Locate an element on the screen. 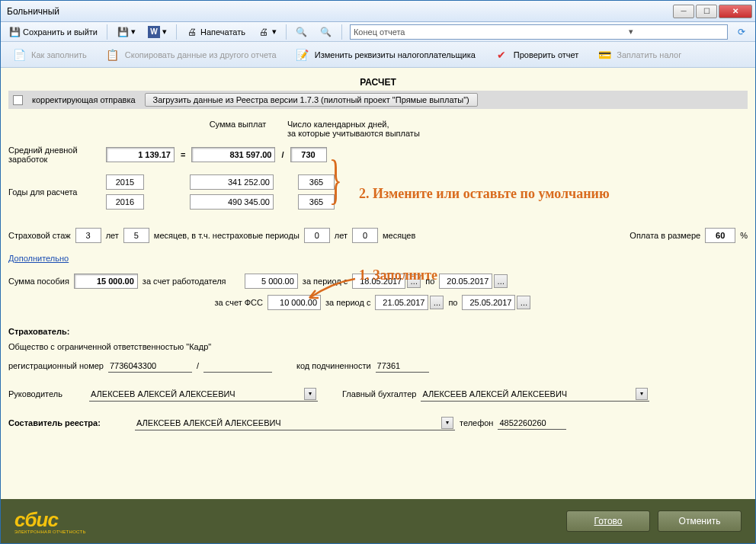  exp-years: 3 is located at coordinates (88, 235).